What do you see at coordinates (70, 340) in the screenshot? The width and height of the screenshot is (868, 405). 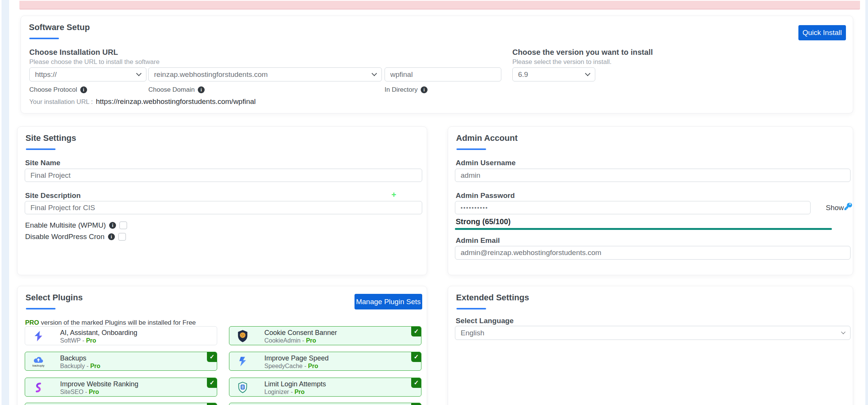 I see `vendor-name: SoftWP` at bounding box center [70, 340].